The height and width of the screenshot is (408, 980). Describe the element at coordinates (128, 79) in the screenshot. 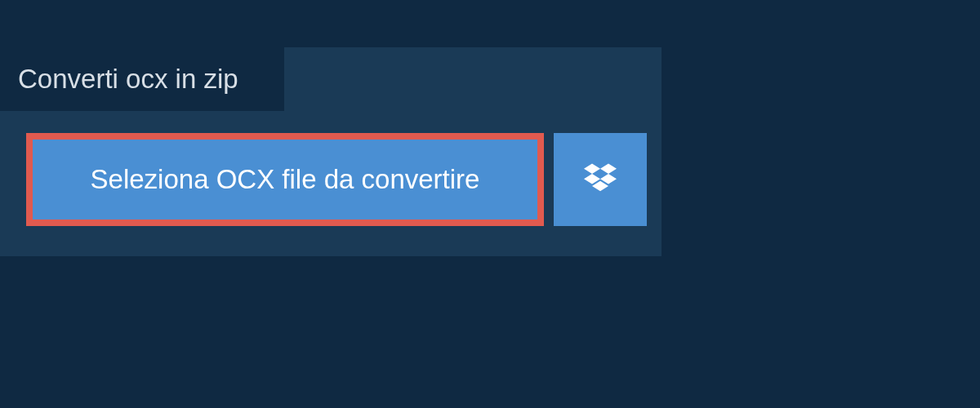

I see `tab-title: Converti ocx in zip` at that location.